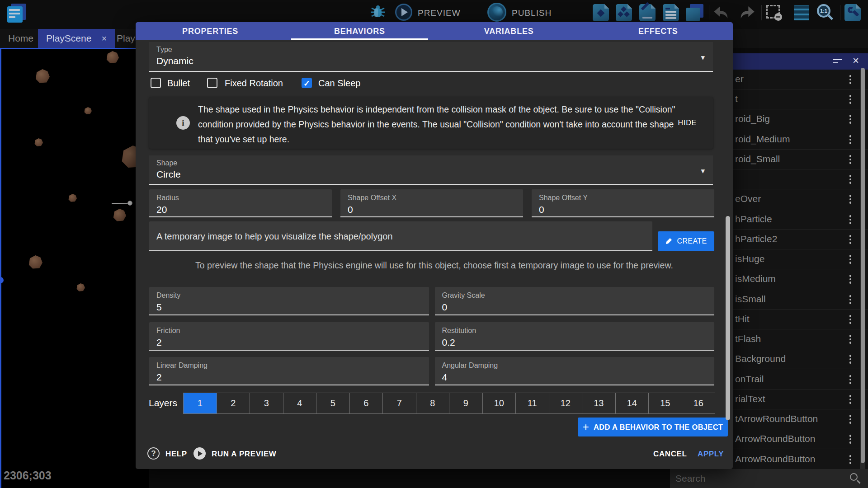 The height and width of the screenshot is (488, 868). What do you see at coordinates (200, 403) in the screenshot?
I see `layer-button-1: 1` at bounding box center [200, 403].